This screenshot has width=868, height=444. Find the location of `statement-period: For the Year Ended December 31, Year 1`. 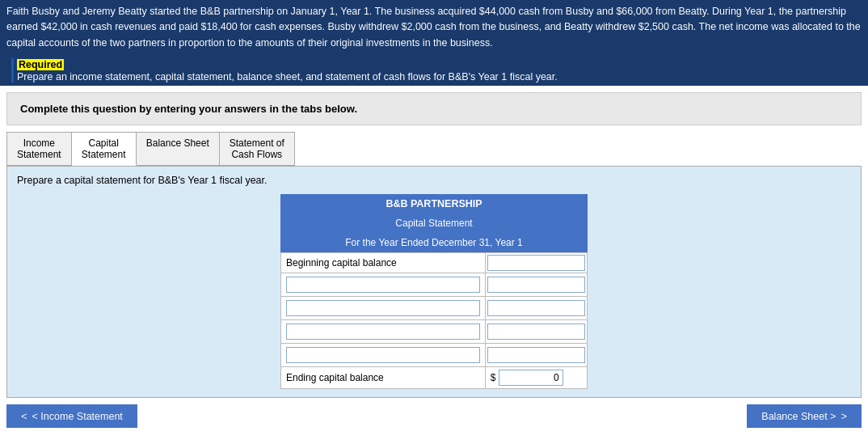

statement-period: For the Year Ended December 31, Year 1 is located at coordinates (434, 243).